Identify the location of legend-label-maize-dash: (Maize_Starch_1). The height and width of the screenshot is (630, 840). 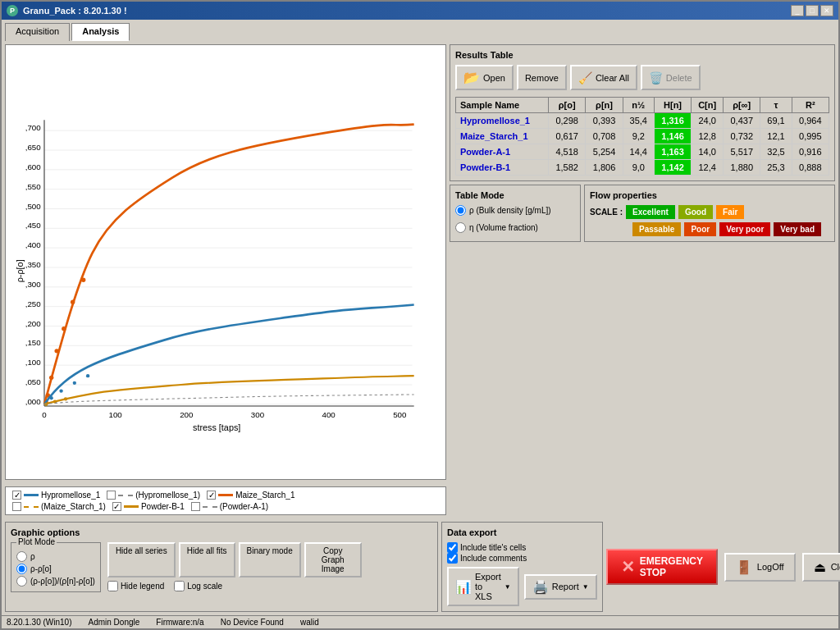
(74, 507).